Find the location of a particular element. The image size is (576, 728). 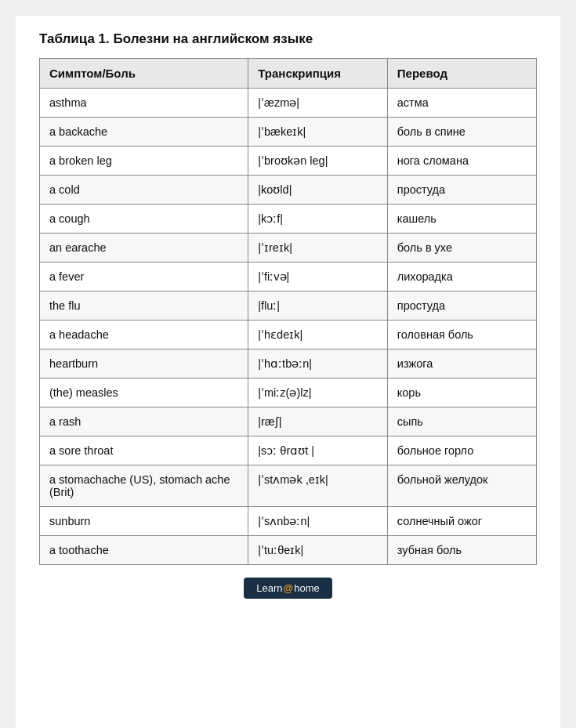

cell-transcription: |sɔː θrɑʊt | is located at coordinates (318, 451).